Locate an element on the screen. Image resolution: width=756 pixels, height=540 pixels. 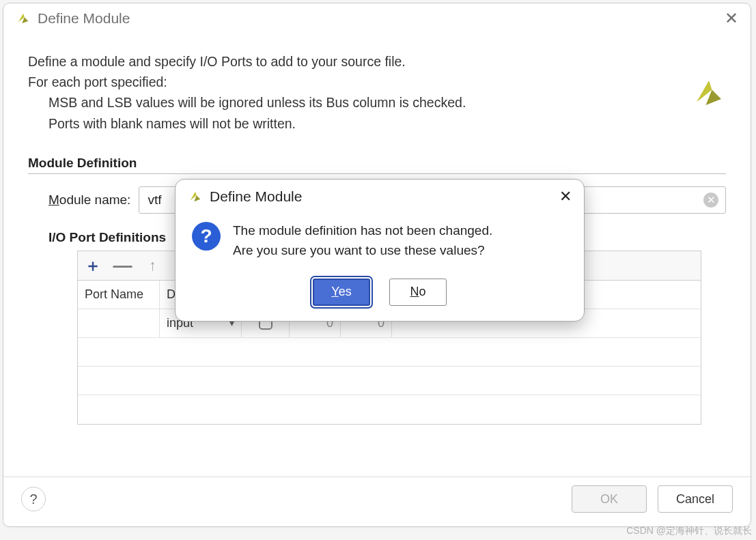
dialog-msg-line: The module definition has not been chang… is located at coordinates (363, 231).